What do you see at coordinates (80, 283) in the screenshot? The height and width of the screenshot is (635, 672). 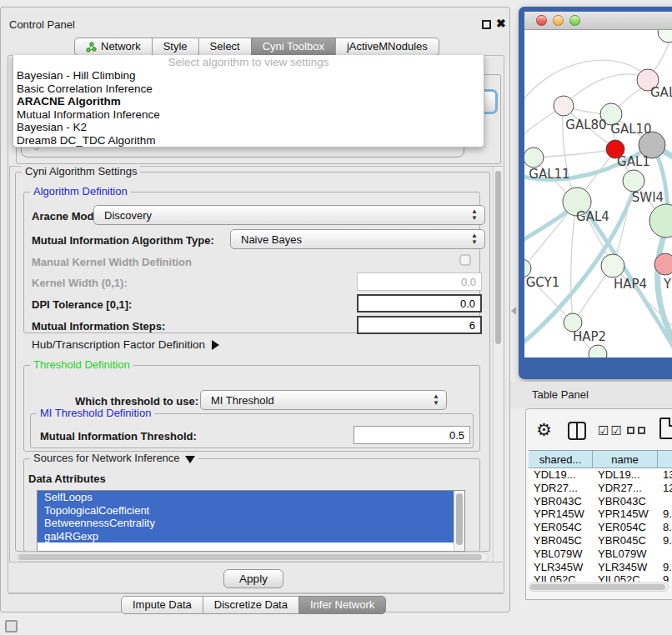 I see `kernel-width-label: Kernel Width (0,1):` at bounding box center [80, 283].